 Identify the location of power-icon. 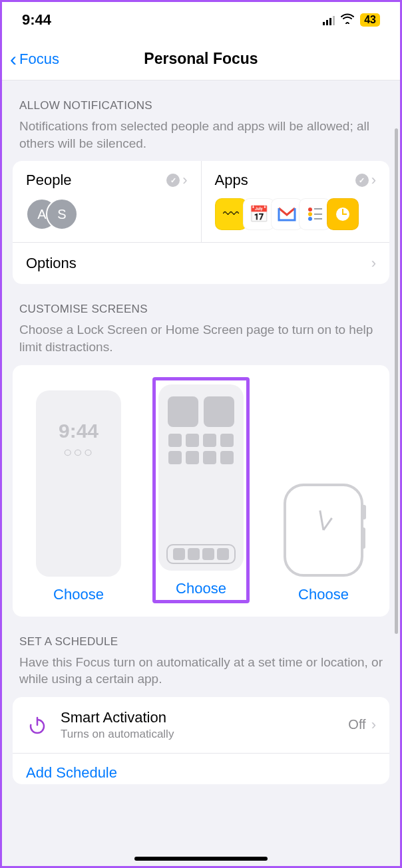
(37, 725).